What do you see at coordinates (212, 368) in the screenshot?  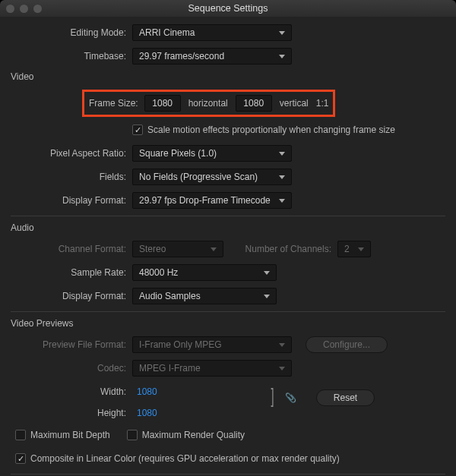 I see `codec-select: MPEG I-Frame` at bounding box center [212, 368].